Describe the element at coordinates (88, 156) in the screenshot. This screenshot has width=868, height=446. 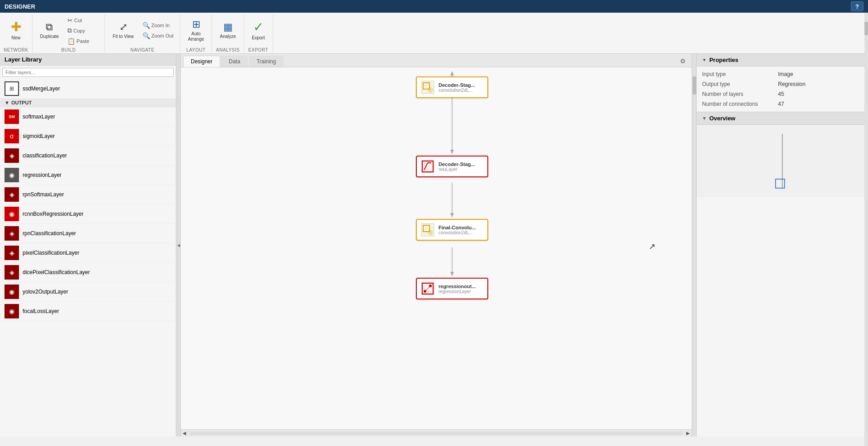
I see `list-item: ◈ classificationLayer` at that location.